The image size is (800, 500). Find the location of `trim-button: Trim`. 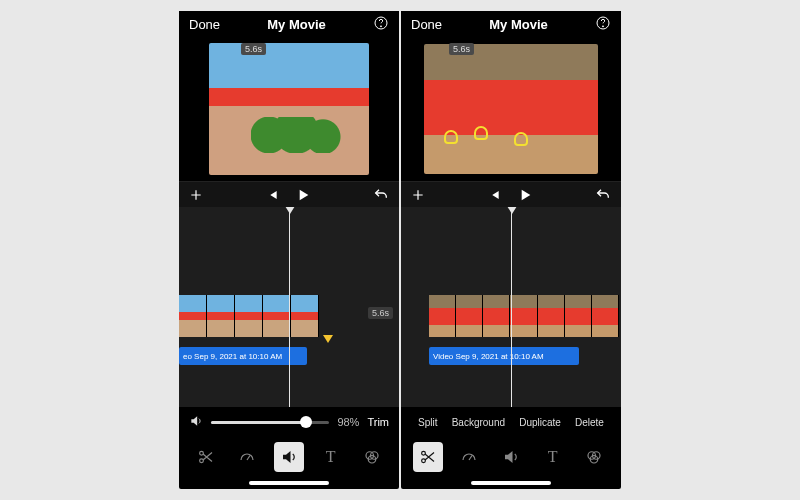

trim-button: Trim is located at coordinates (378, 422).